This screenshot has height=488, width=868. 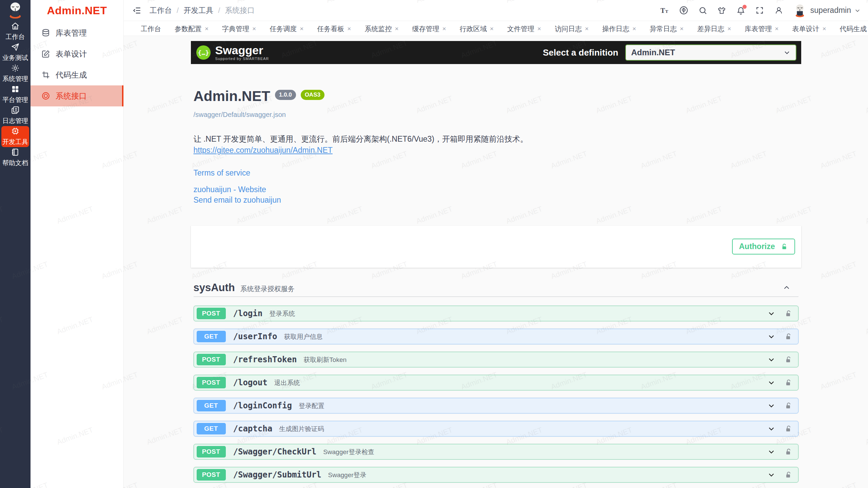 What do you see at coordinates (703, 11) in the screenshot?
I see `search-icon` at bounding box center [703, 11].